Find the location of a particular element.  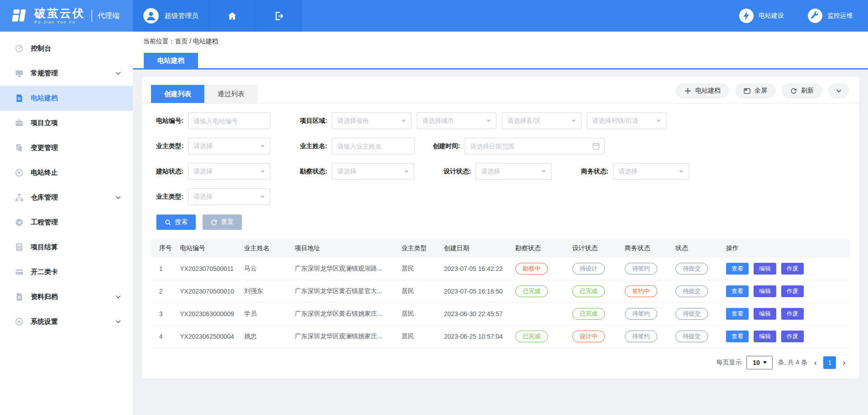

search-button: 搜索 is located at coordinates (176, 222).